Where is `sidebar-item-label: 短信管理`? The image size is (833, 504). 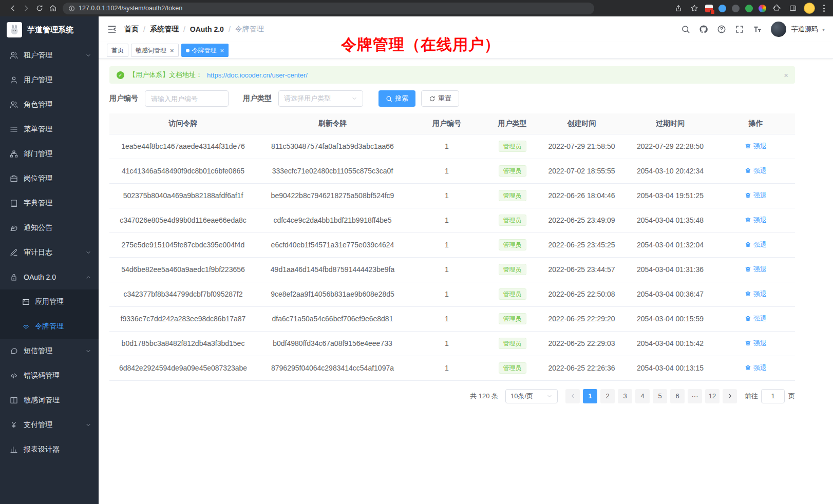 sidebar-item-label: 短信管理 is located at coordinates (54, 351).